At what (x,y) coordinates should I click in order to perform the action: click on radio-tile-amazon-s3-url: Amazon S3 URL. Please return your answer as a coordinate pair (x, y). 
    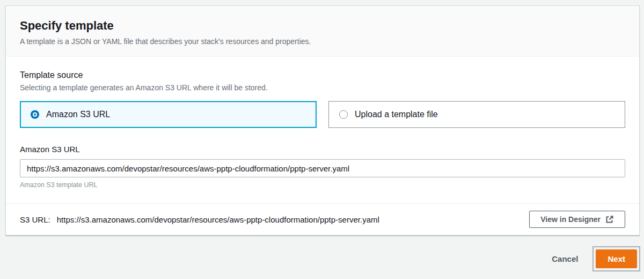
    Looking at the image, I should click on (169, 115).